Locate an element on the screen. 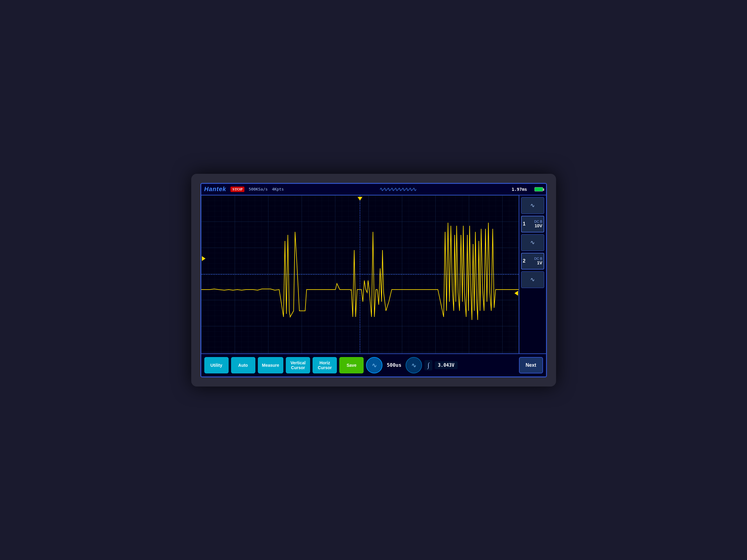 Image resolution: width=747 pixels, height=560 pixels. vertical-cursor-label: VerticalCursor is located at coordinates (298, 365).